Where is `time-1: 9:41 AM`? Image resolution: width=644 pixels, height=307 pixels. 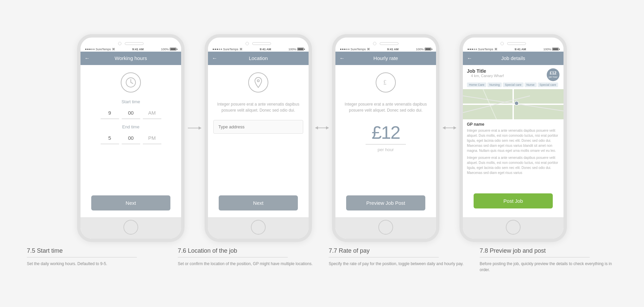 time-1: 9:41 AM is located at coordinates (138, 49).